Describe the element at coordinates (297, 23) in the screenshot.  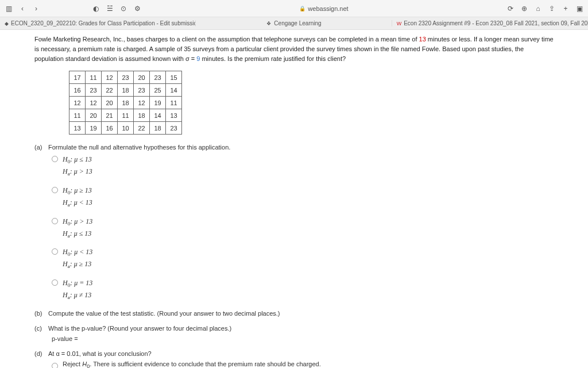
I see `tab-cengage-label: Cengage Learning` at that location.